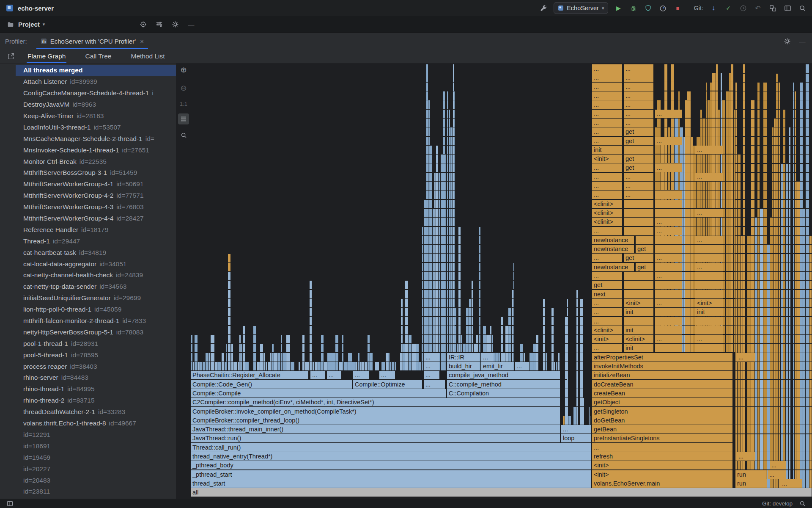 The width and height of the screenshot is (812, 508). I want to click on thread-list-item: cat-heartbeat-taskid=34819, so click(88, 252).